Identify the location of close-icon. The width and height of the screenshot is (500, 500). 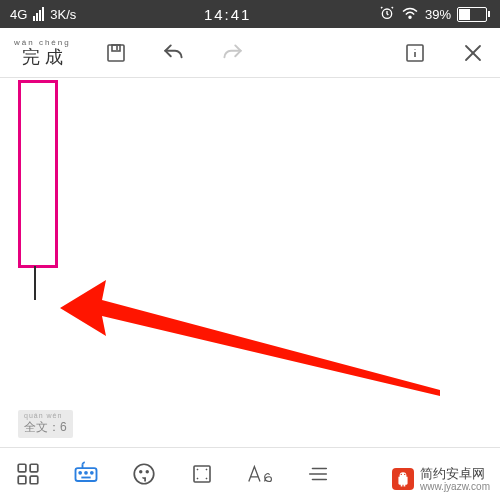
(473, 53).